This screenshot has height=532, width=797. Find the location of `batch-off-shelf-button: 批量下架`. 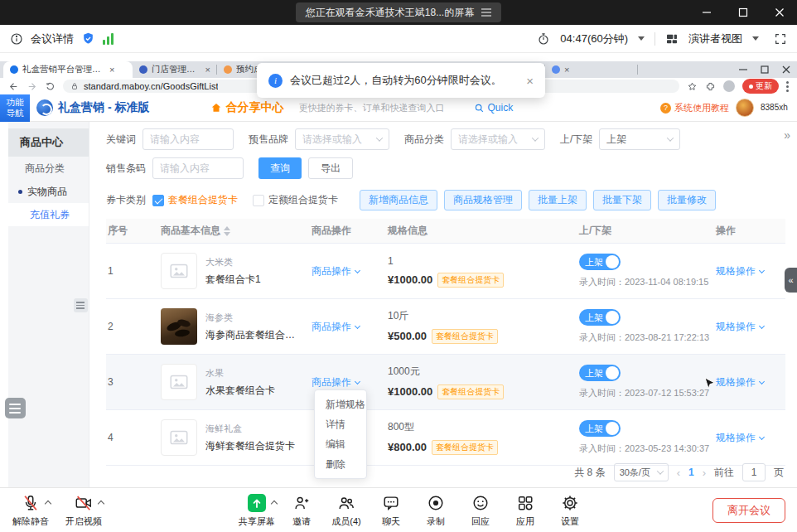

batch-off-shelf-button: 批量下架 is located at coordinates (622, 201).